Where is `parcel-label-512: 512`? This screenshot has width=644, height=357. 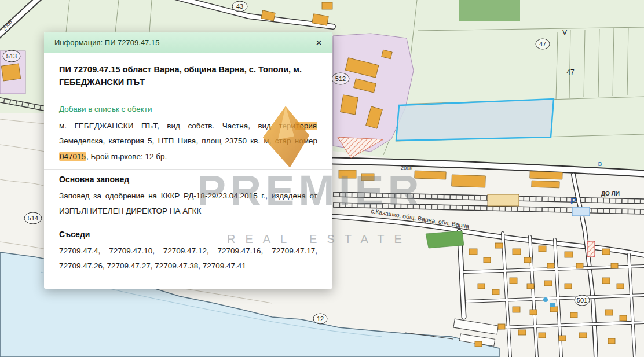
parcel-label-512: 512 is located at coordinates (341, 79).